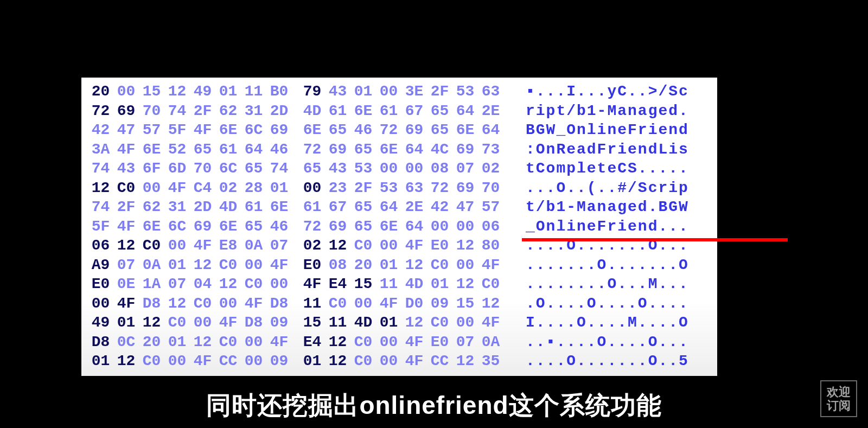  I want to click on hex-byte: 0C, so click(126, 342).